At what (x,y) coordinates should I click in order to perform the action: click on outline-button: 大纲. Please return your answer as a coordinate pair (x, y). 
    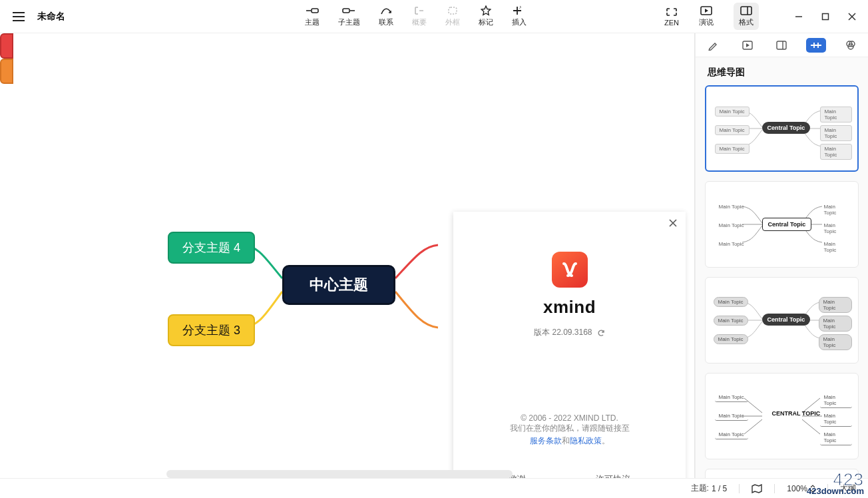
    Looking at the image, I should click on (848, 489).